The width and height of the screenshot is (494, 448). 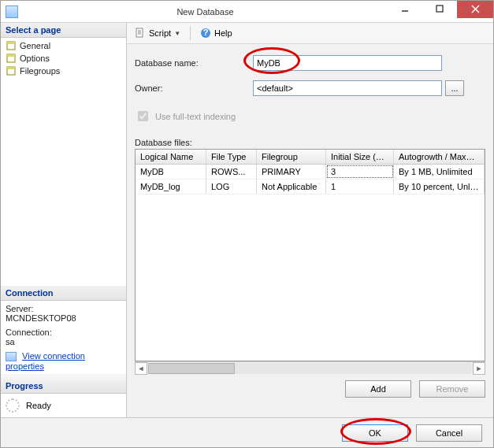 What do you see at coordinates (310, 33) in the screenshot?
I see `toolbar: Script ▼ ? Help` at bounding box center [310, 33].